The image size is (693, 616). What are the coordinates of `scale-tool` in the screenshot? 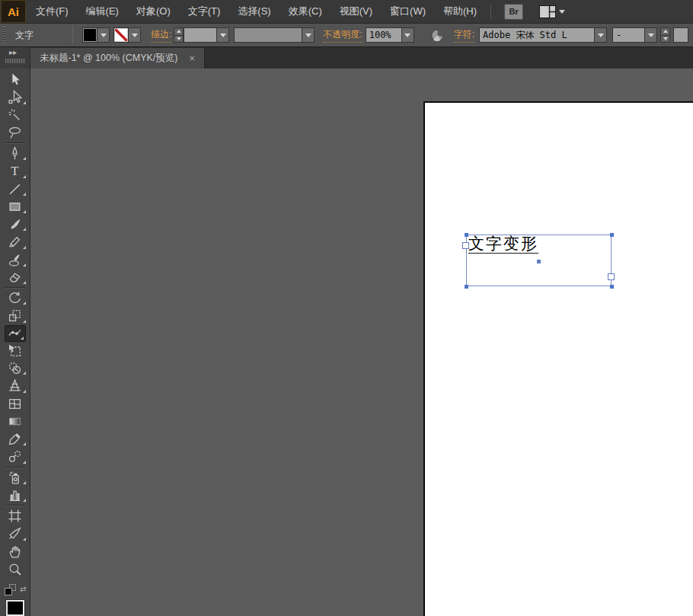 It's located at (15, 315).